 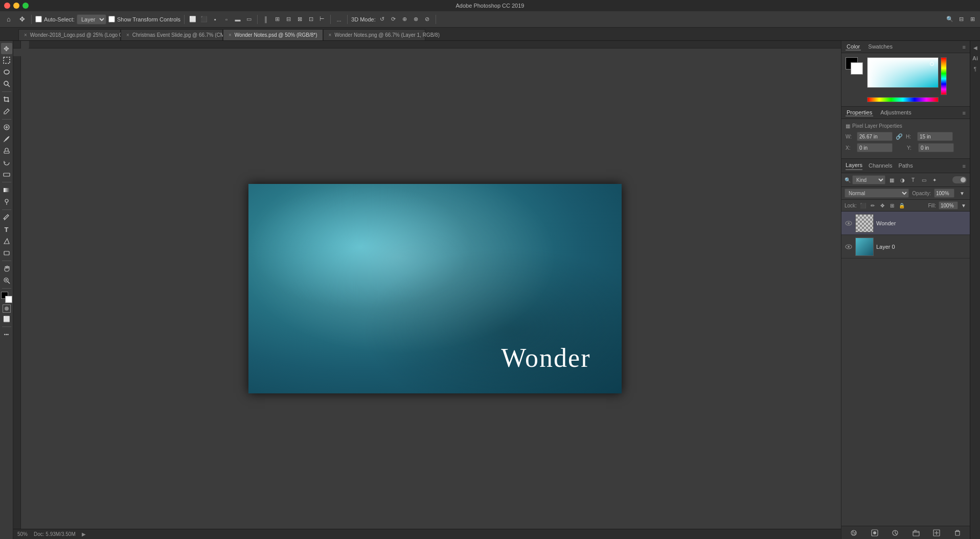 What do you see at coordinates (7, 319) in the screenshot?
I see `screen-mode-button: ⬜` at bounding box center [7, 319].